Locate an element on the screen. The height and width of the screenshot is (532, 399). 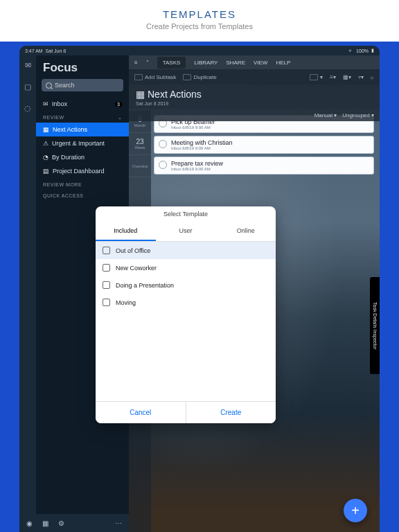
toolbar: Add Subtask Duplicate ▾ ≡▾ ▦▾ ▿▾ ⌕ is located at coordinates (254, 77).